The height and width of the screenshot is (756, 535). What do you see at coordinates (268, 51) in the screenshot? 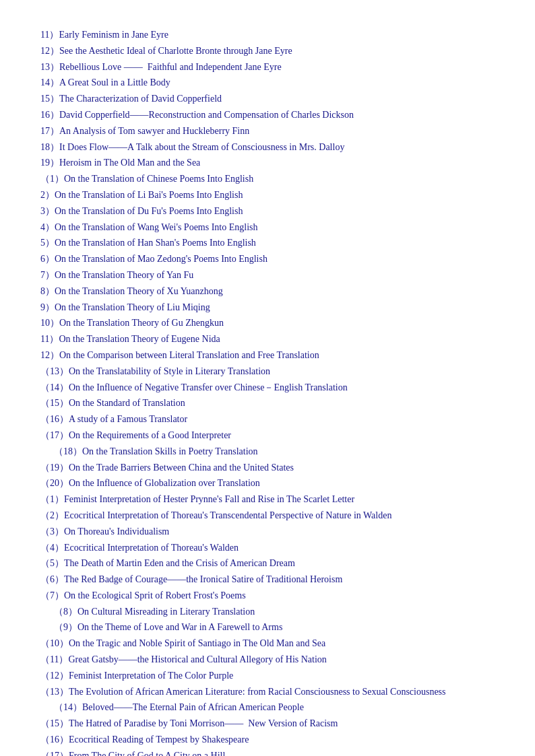
I see `item-12: 12）See the Aesthetic Ideal of Charlotte …` at bounding box center [268, 51].